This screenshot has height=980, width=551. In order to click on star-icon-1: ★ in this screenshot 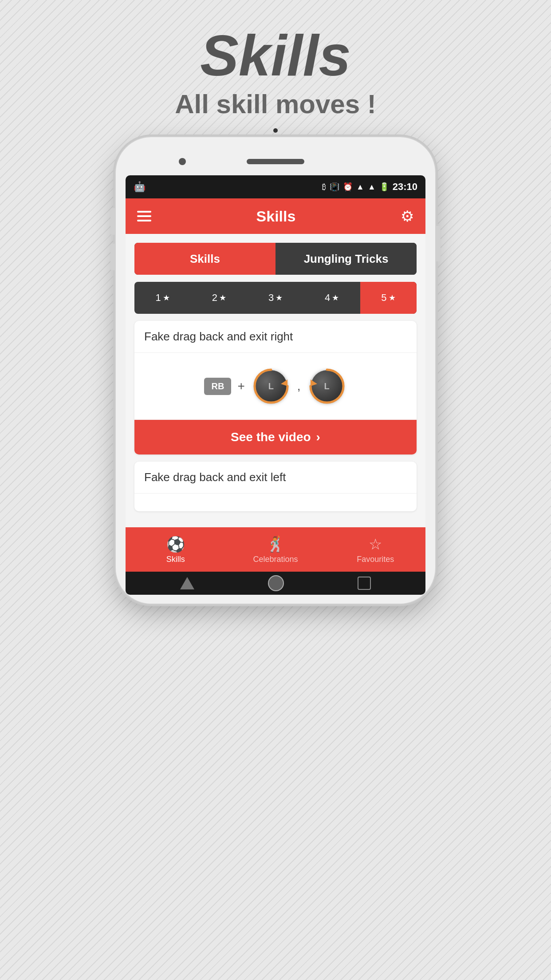, I will do `click(166, 298)`.